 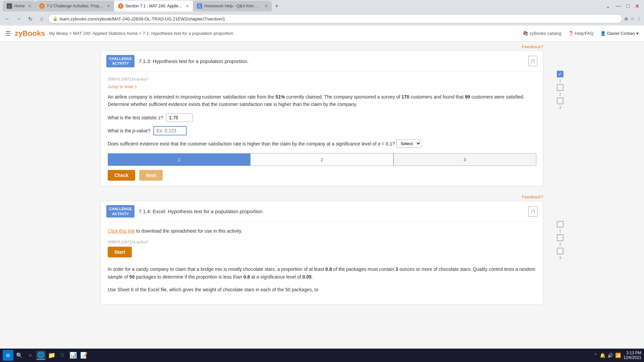 What do you see at coordinates (533, 212) in the screenshot?
I see `bookmark-button-2: ⊓` at bounding box center [533, 212].